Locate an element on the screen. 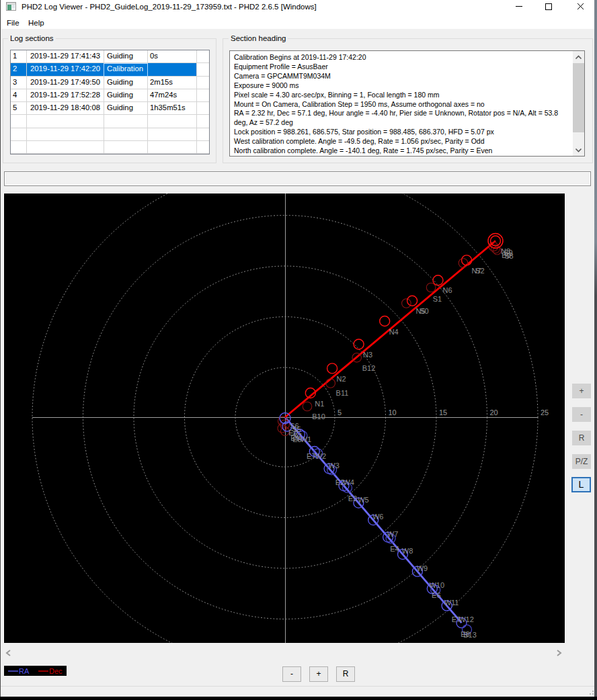 The width and height of the screenshot is (597, 700). svg-text: N6 is located at coordinates (447, 290).